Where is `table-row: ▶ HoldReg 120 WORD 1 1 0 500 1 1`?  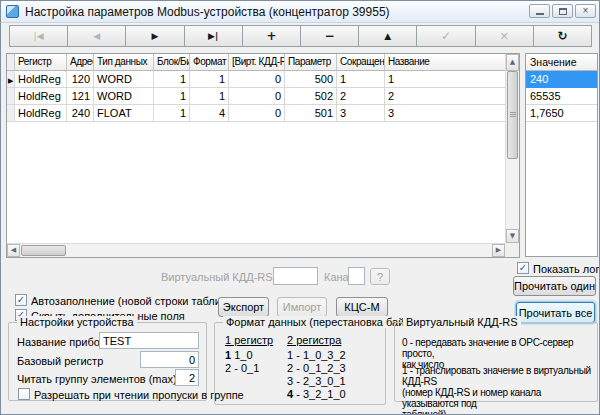
table-row: ▶ HoldReg 120 WORD 1 1 0 500 1 1 is located at coordinates (256, 80).